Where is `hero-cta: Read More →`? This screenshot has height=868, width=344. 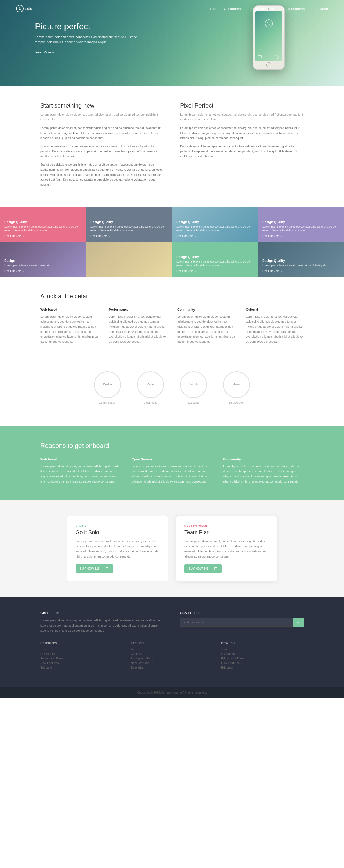 hero-cta: Read More → is located at coordinates (45, 53).